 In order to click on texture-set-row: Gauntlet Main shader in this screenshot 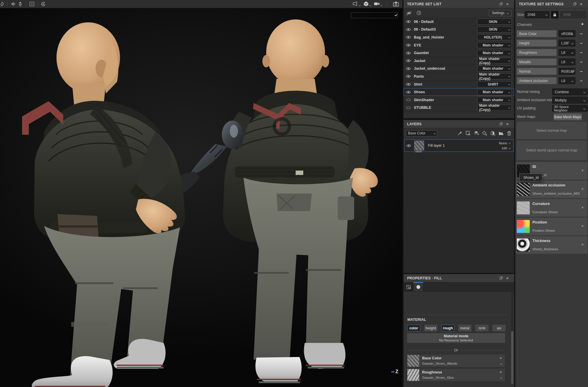, I will do `click(459, 53)`.